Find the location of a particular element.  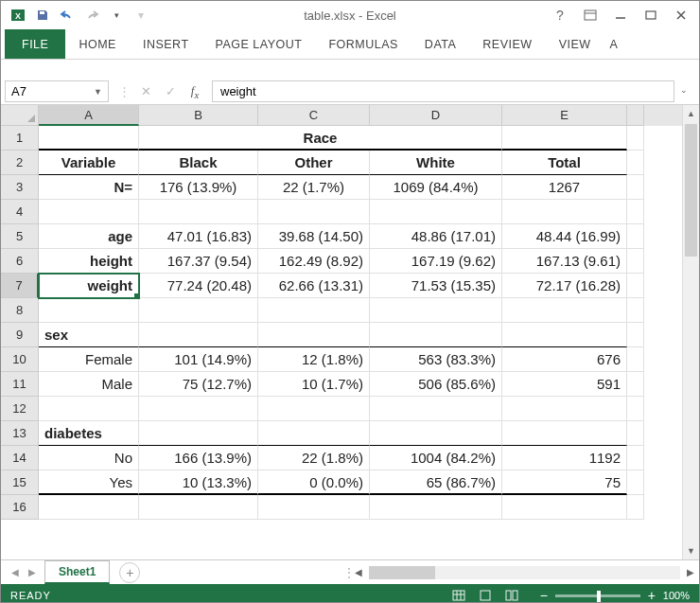

cell: 563 (83.3%) is located at coordinates (436, 360).